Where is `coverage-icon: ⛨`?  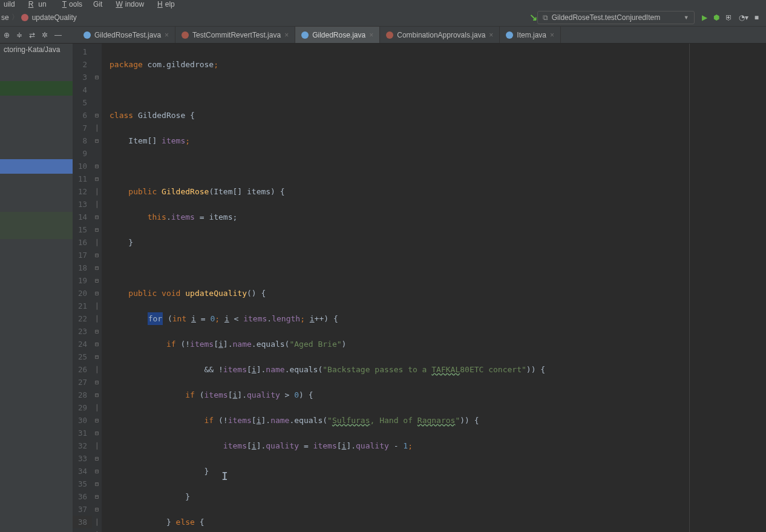
coverage-icon: ⛨ is located at coordinates (729, 18).